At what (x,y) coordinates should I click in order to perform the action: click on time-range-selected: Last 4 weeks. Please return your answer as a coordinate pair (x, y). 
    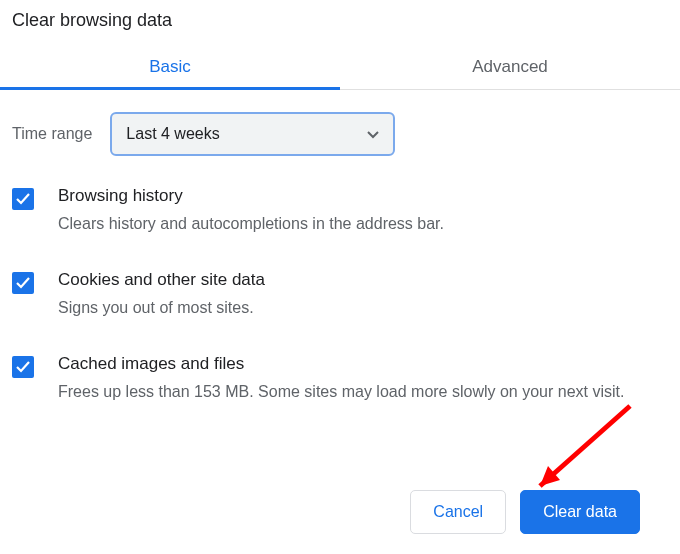
    Looking at the image, I should click on (172, 134).